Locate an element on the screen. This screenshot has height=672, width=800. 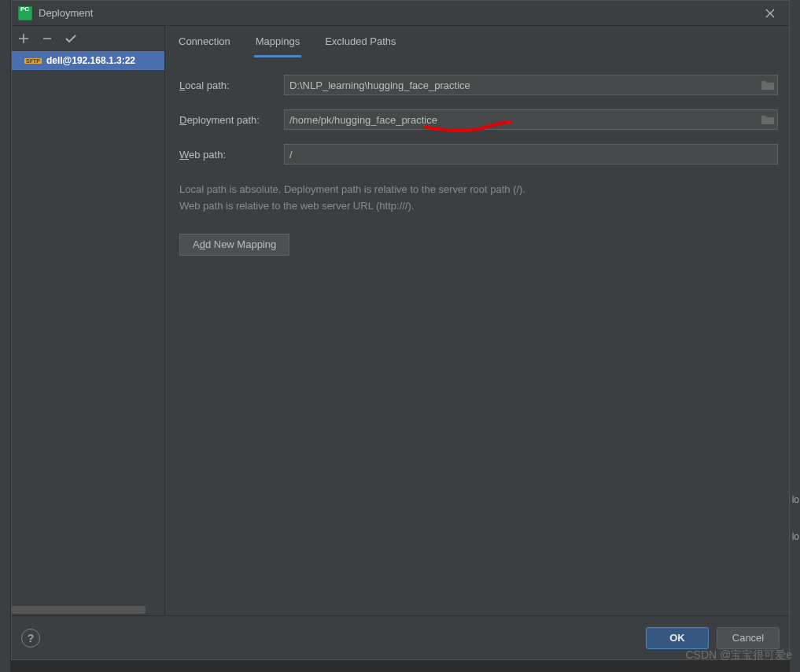
tab-excluded-paths: Excluded Paths is located at coordinates (360, 43).